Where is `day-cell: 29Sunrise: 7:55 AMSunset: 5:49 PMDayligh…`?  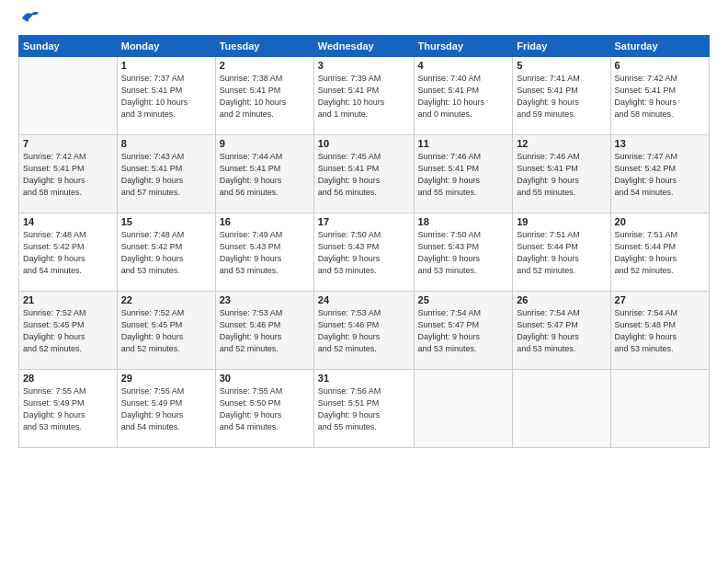
day-cell: 29Sunrise: 7:55 AMSunset: 5:49 PMDayligh… is located at coordinates (165, 408).